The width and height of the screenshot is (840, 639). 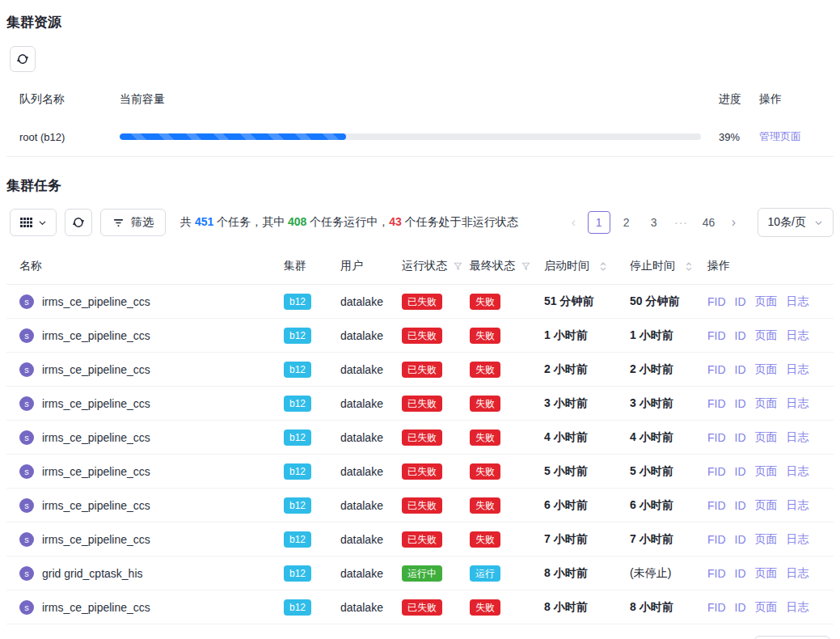 I want to click on cluster-badge: b12, so click(x=298, y=302).